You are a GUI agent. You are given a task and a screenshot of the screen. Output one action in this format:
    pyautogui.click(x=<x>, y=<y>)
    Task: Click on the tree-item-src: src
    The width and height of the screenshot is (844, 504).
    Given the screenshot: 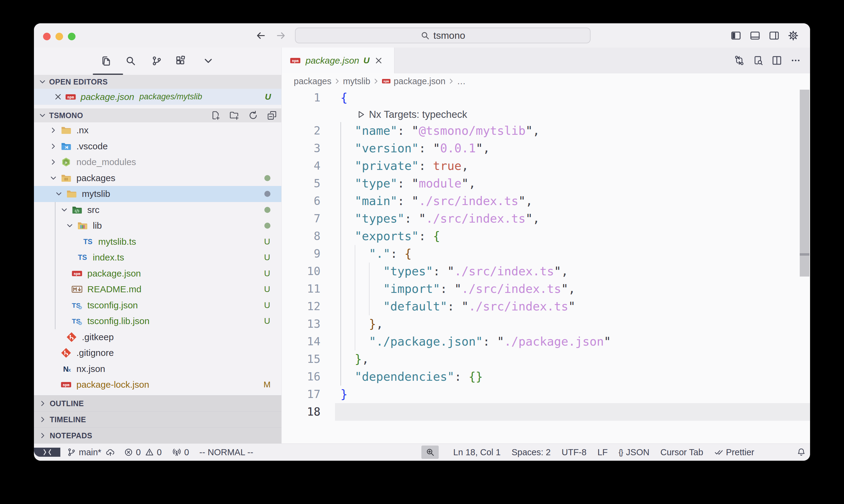 What is the action you would take?
    pyautogui.click(x=158, y=210)
    